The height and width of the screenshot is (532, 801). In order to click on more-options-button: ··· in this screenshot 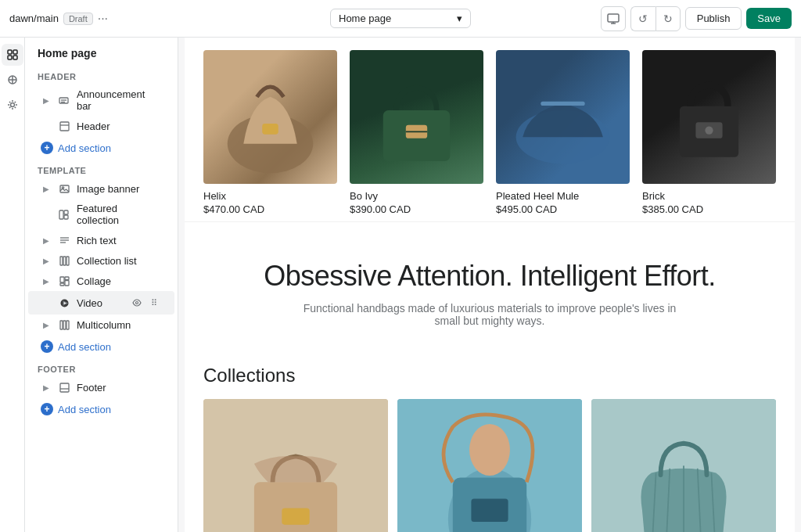, I will do `click(103, 19)`.